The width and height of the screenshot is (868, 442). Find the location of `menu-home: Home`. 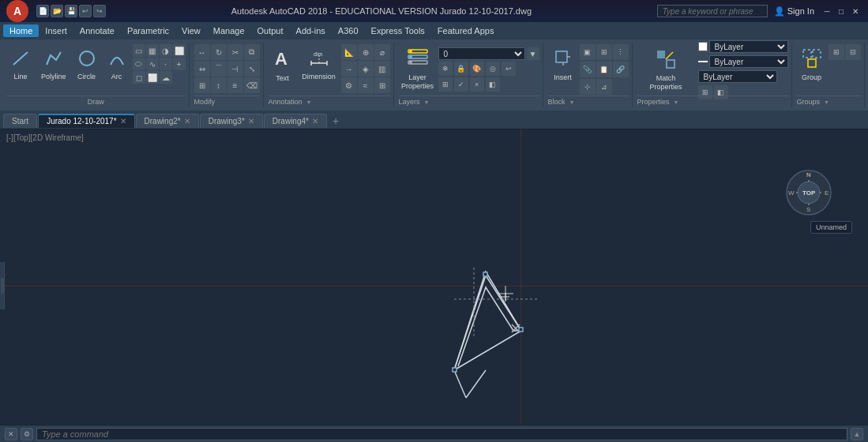

menu-home: Home is located at coordinates (21, 31).